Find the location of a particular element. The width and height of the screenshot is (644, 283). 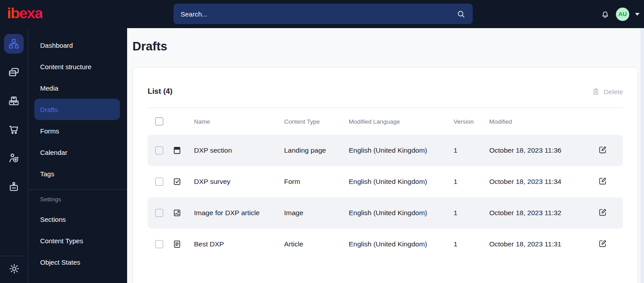

settings-gear-icon is located at coordinates (14, 270).